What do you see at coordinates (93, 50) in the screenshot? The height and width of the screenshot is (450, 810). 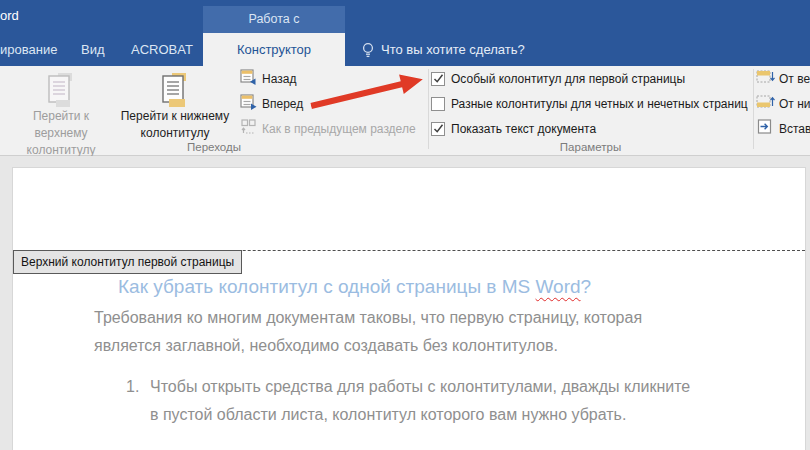 I see `tab-view: Вид` at bounding box center [93, 50].